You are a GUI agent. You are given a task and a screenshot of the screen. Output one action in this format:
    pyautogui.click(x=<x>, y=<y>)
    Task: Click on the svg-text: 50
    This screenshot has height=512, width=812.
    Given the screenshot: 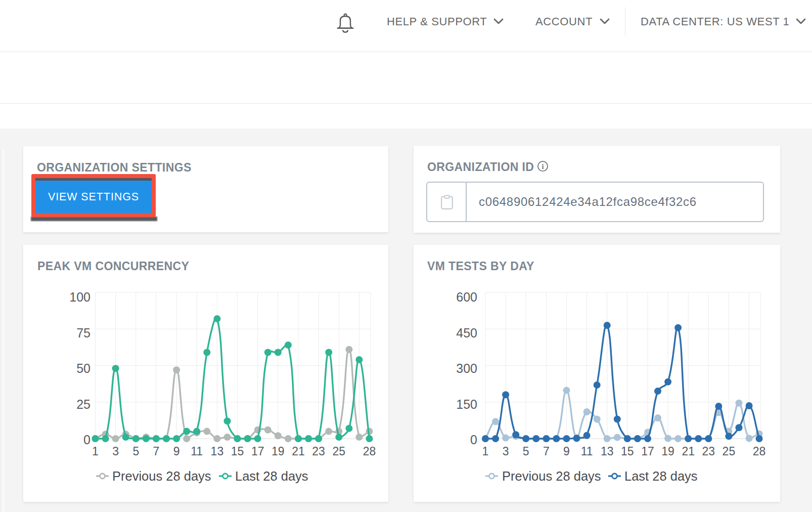 What is the action you would take?
    pyautogui.click(x=83, y=368)
    